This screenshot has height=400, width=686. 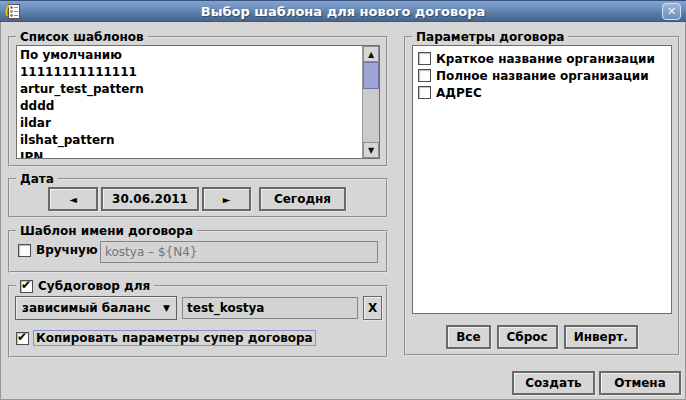 I want to click on cancel-button: Отмена, so click(x=640, y=383).